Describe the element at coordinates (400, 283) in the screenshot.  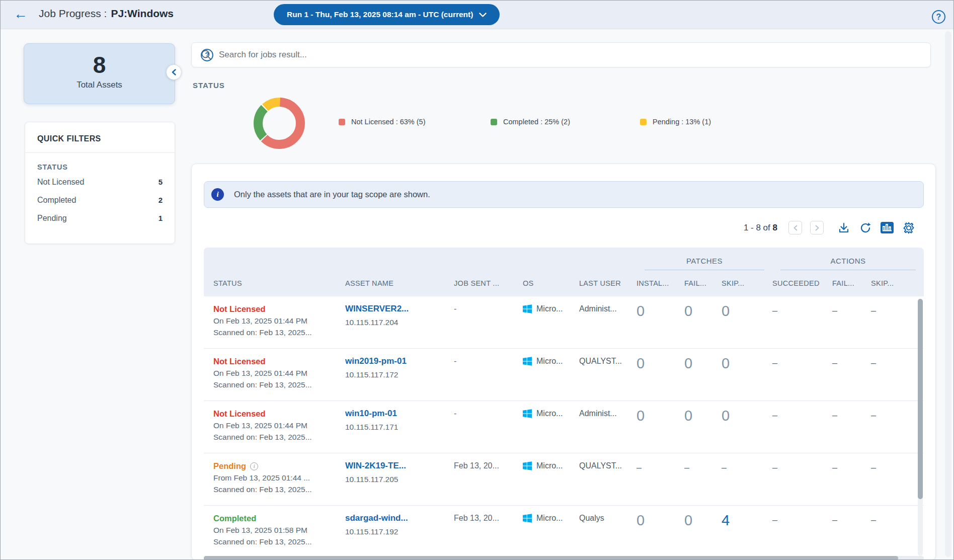
I see `col-asset-name: ASSET NAME` at that location.